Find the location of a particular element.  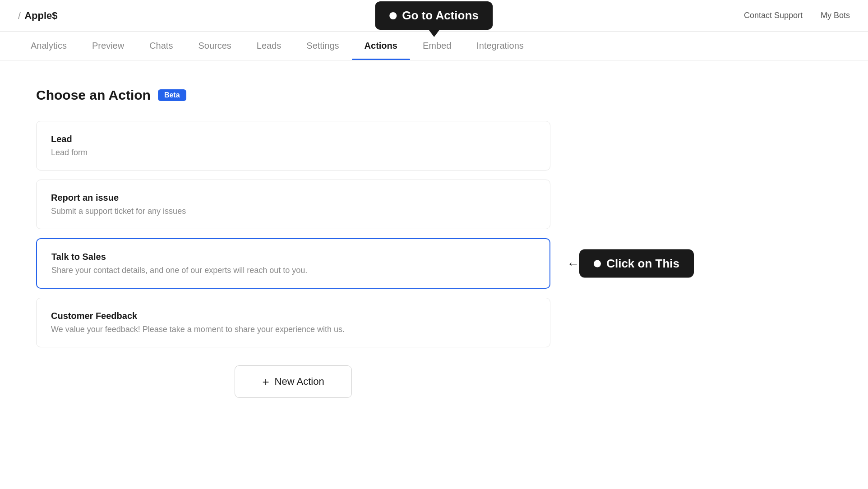

nav-item-actions: Actions is located at coordinates (381, 46).